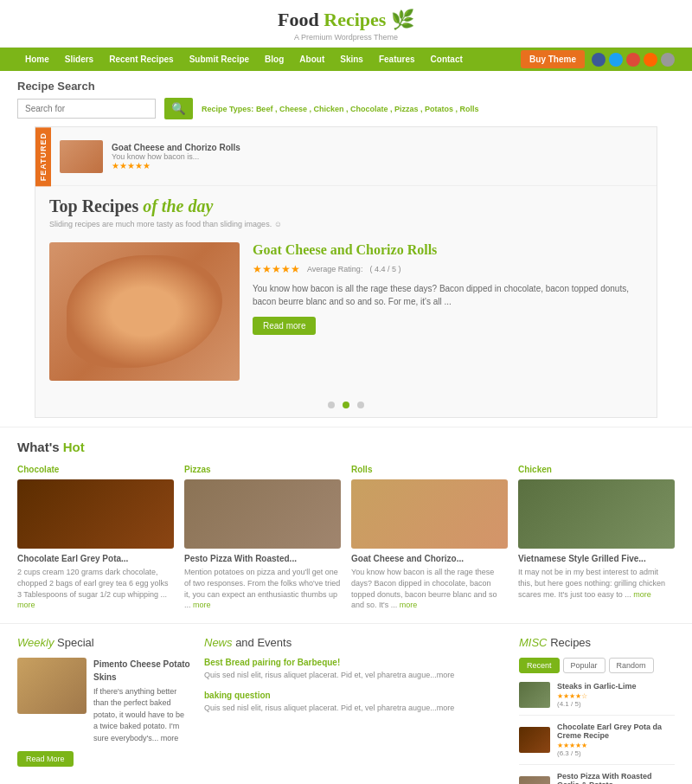 This screenshot has width=692, height=784. Describe the element at coordinates (176, 157) in the screenshot. I see `slider-preview-text: Goat Cheese and Chorizo Rolls You know h…` at that location.